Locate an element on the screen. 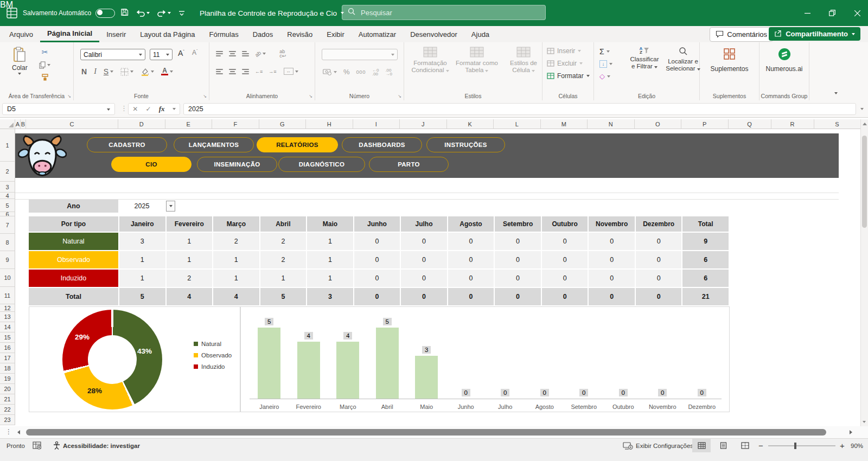 The width and height of the screenshot is (868, 461). table-cell-total: 6 is located at coordinates (705, 278).